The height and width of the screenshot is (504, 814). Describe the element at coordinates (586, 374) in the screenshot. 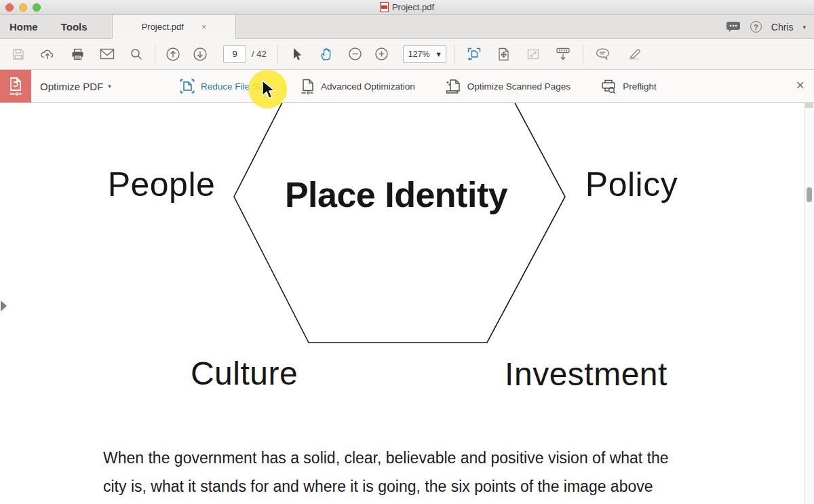

I see `diagram-label-investment: Investment` at that location.